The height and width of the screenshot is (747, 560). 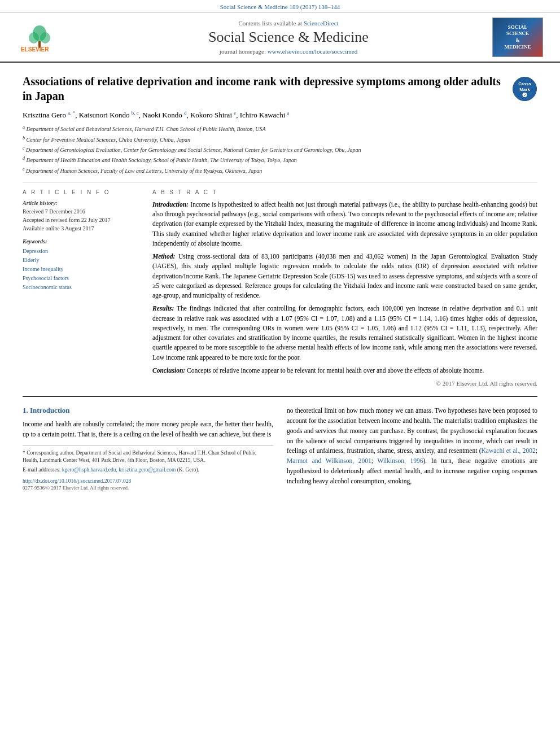 I want to click on section-1-number: 1., so click(x=25, y=410).